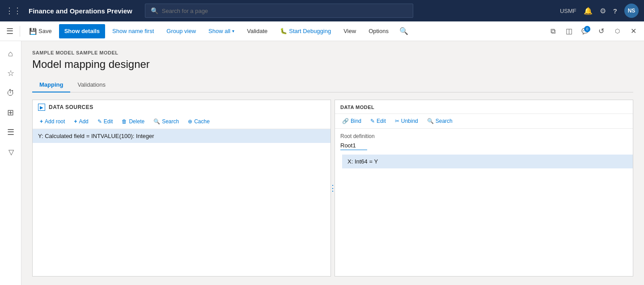  Describe the element at coordinates (378, 31) in the screenshot. I see `options-button: Options` at that location.